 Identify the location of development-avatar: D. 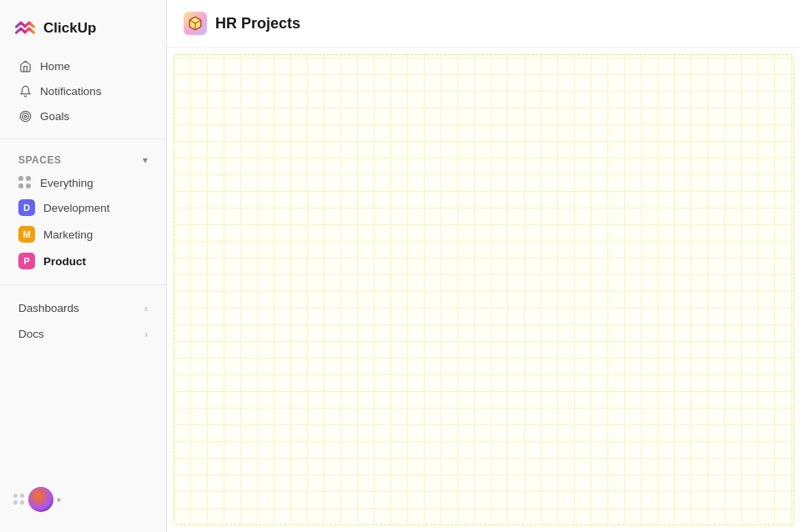
(27, 208).